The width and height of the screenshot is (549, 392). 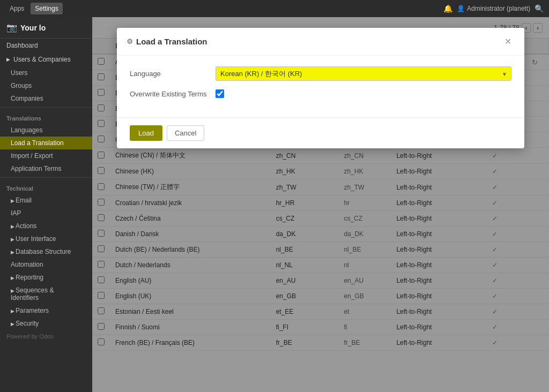 What do you see at coordinates (173, 94) in the screenshot?
I see `overwrite-label: Overwrite Existing Terms` at bounding box center [173, 94].